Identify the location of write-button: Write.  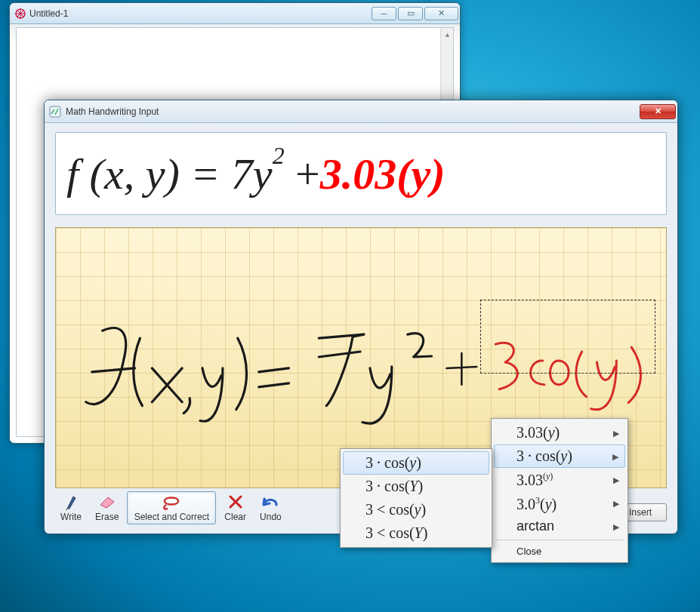
(71, 508).